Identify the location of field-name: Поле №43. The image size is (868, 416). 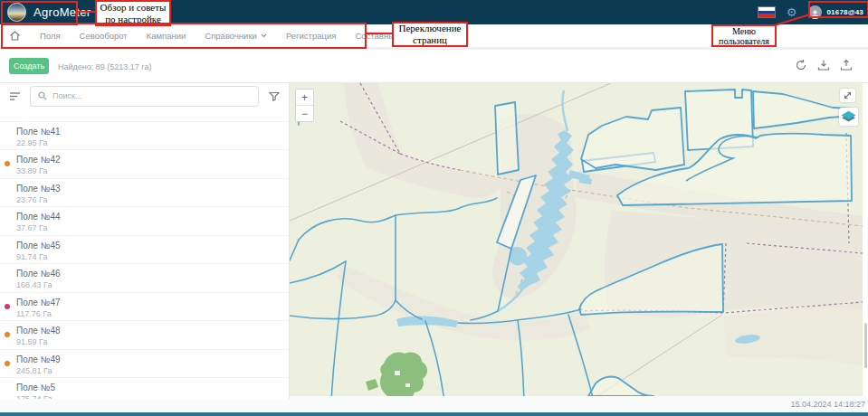
(152, 188).